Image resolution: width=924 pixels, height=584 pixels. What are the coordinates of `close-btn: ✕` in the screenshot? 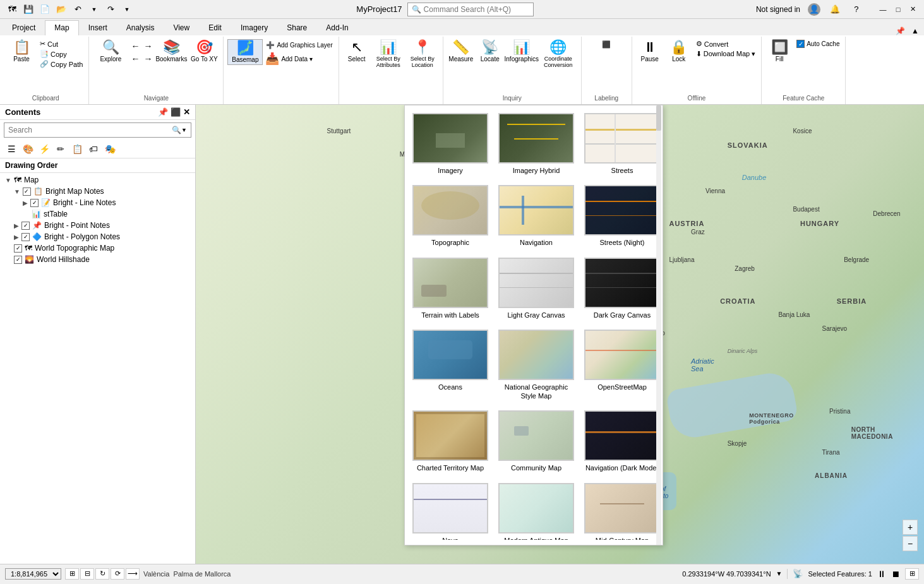 It's located at (913, 9).